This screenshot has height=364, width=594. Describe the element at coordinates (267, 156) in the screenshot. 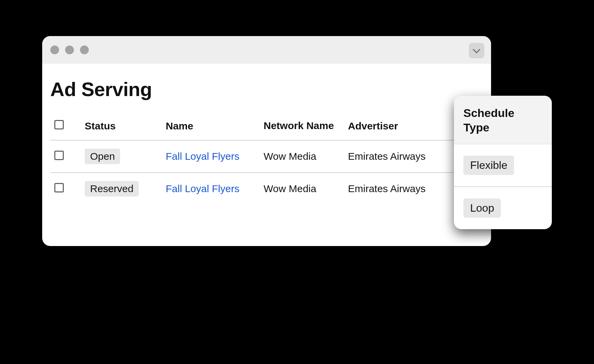

I see `table-row: Open Fall Loyal Flyers Wow Media Emirate…` at that location.